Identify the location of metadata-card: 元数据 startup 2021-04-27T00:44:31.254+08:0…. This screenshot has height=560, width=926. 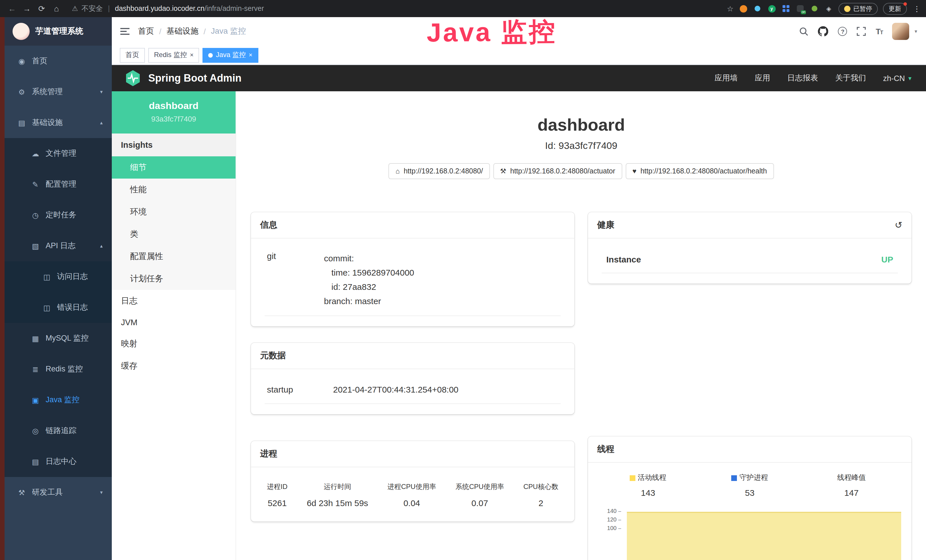
(413, 378).